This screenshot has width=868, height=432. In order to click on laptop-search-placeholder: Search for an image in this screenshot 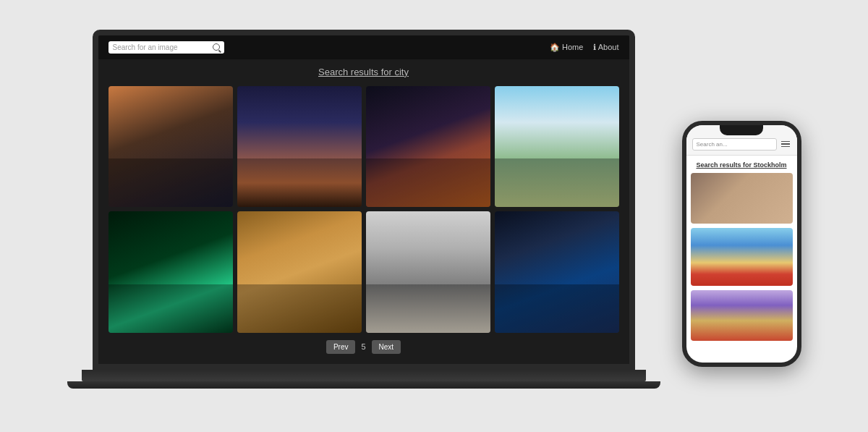, I will do `click(161, 48)`.